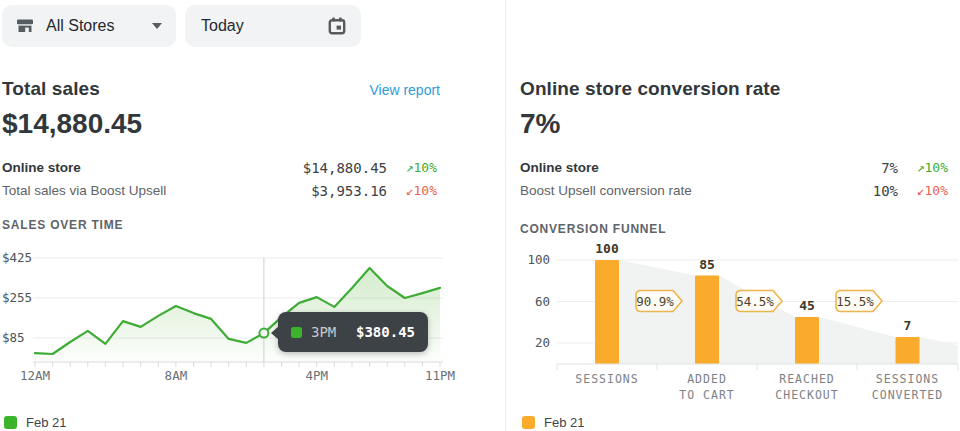  Describe the element at coordinates (349, 191) in the screenshot. I see `metric-value: $3,953.16` at that location.